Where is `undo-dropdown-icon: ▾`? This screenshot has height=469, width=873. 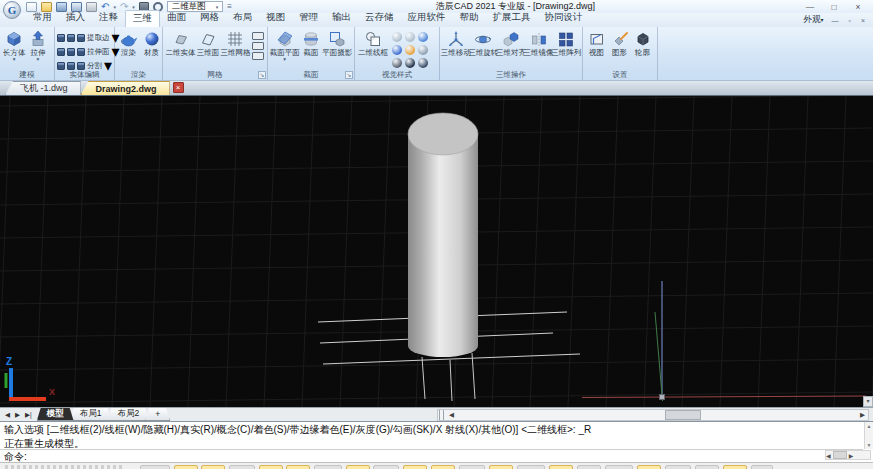 undo-dropdown-icon: ▾ is located at coordinates (114, 7).